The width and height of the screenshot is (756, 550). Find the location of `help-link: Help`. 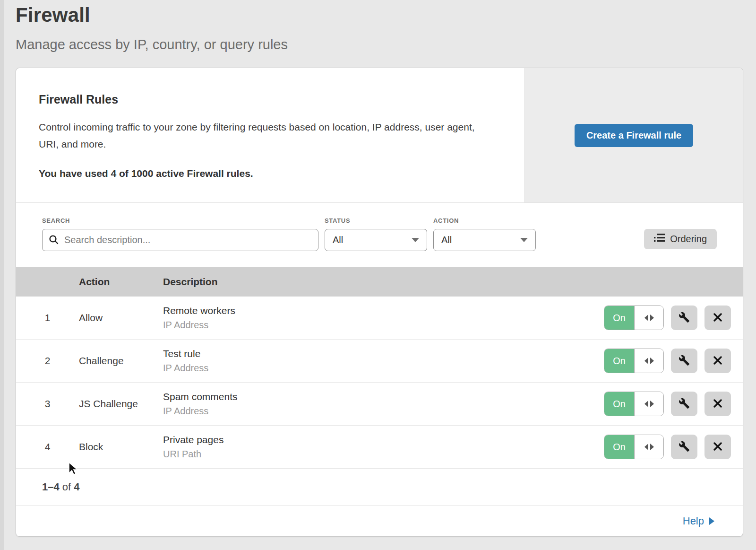

help-link: Help is located at coordinates (698, 521).